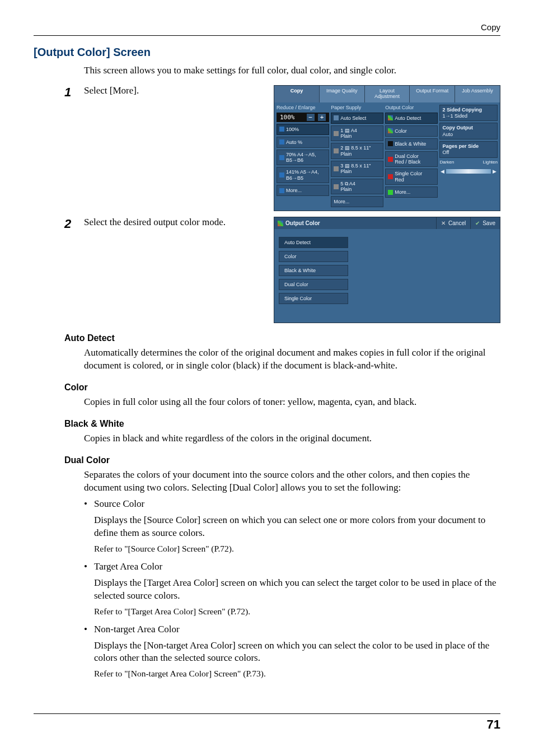 Image resolution: width=534 pixels, height=756 pixels. Describe the element at coordinates (411, 192) in the screenshot. I see `output-opt-more: More...` at that location.